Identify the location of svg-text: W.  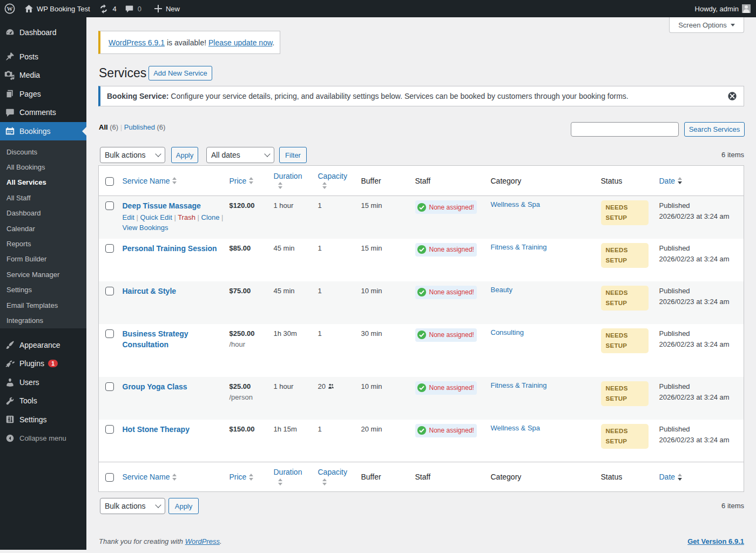
(10, 9).